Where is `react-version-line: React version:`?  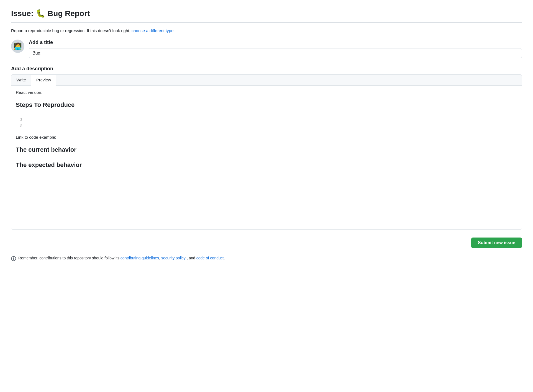 react-version-line: React version: is located at coordinates (266, 92).